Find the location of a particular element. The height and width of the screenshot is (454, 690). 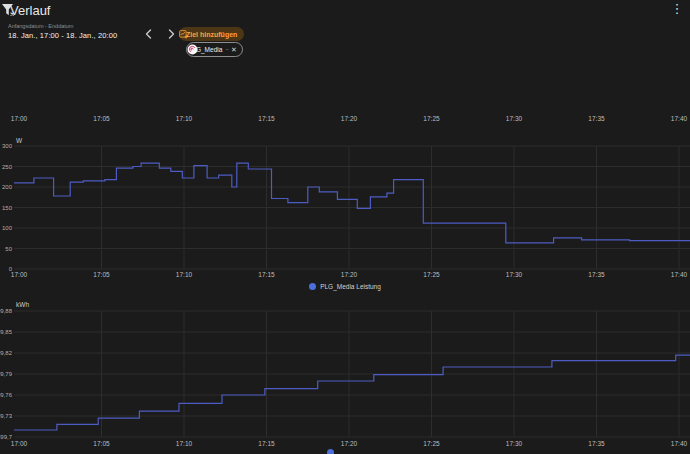

y-tick-label: 599,82 is located at coordinates (6, 353).